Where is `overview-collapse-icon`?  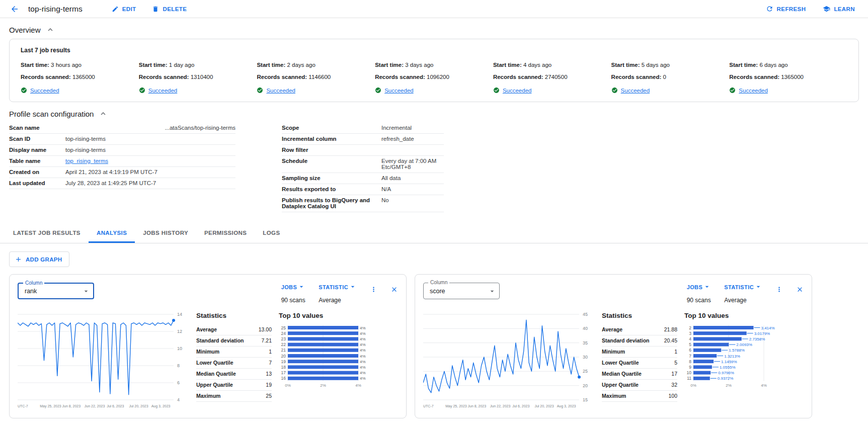 overview-collapse-icon is located at coordinates (50, 30).